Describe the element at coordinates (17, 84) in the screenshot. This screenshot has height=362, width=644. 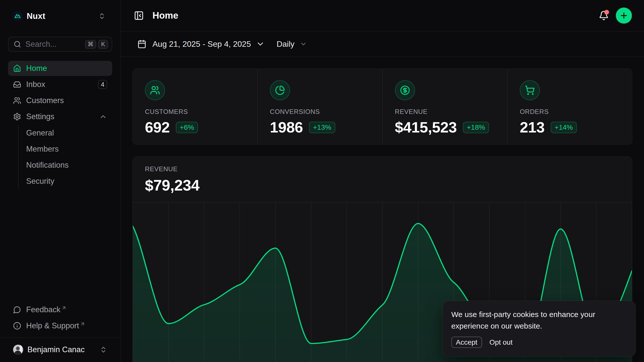
I see `inbox-icon` at that location.